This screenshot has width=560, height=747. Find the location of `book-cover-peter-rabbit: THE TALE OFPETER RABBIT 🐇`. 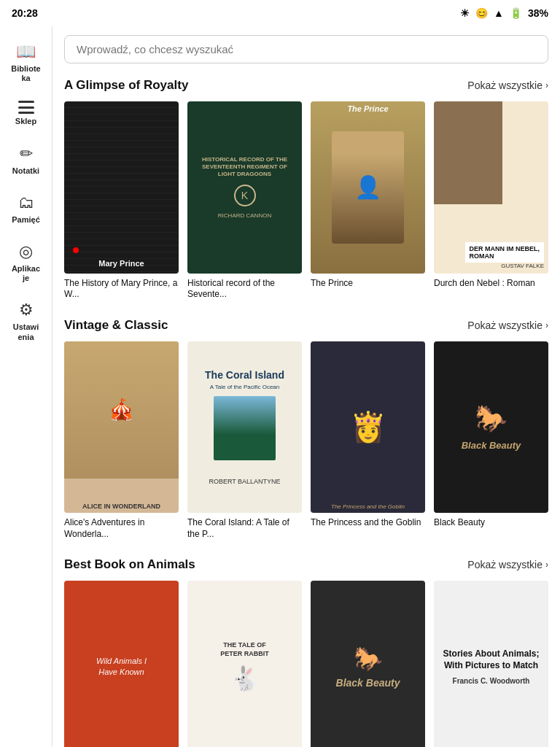

book-cover-peter-rabbit: THE TALE OFPETER RABBIT 🐇 is located at coordinates (245, 664).